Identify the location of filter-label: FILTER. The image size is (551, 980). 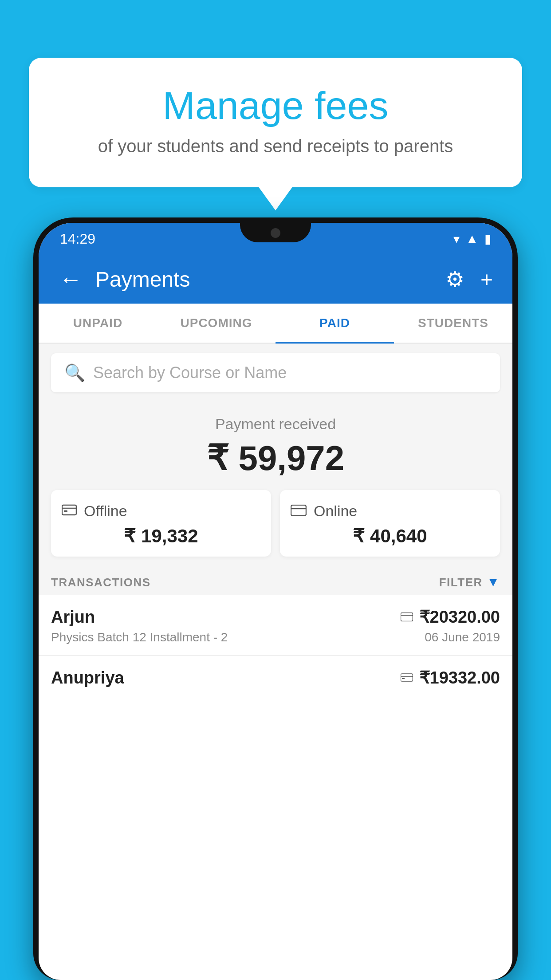
(461, 582).